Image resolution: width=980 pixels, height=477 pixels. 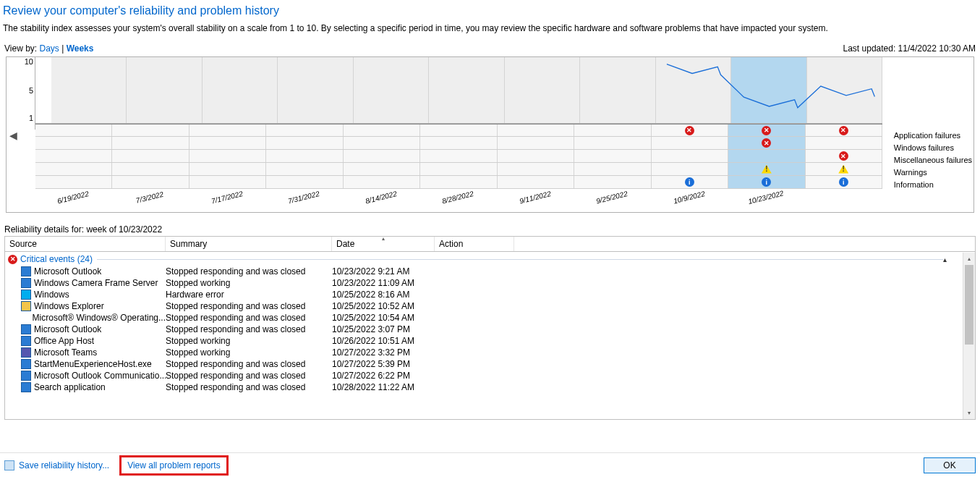 What do you see at coordinates (479, 341) in the screenshot?
I see `table-row: Office App HostStopped working10/26/2022…` at bounding box center [479, 341].